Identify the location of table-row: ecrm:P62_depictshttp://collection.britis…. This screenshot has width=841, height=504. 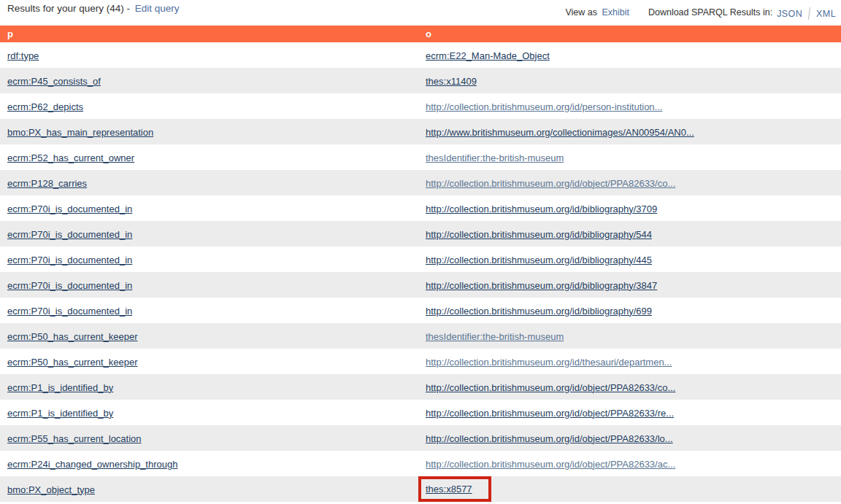
(420, 106).